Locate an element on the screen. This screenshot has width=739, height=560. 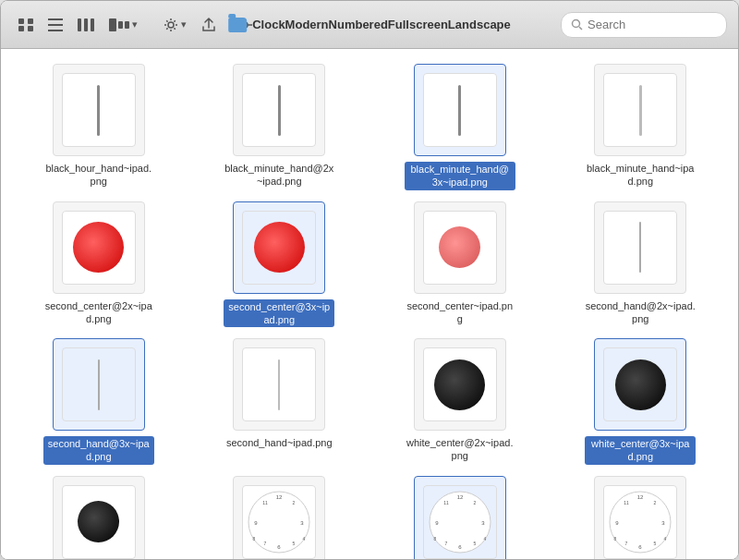
list-item: second_center@2x~ipad.png is located at coordinates (99, 264).